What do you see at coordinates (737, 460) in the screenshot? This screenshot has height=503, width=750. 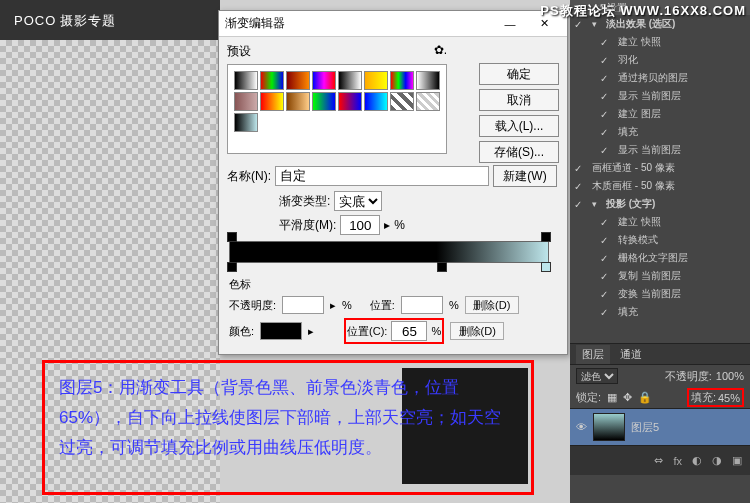 I see `folder-icon: ▣` at bounding box center [737, 460].